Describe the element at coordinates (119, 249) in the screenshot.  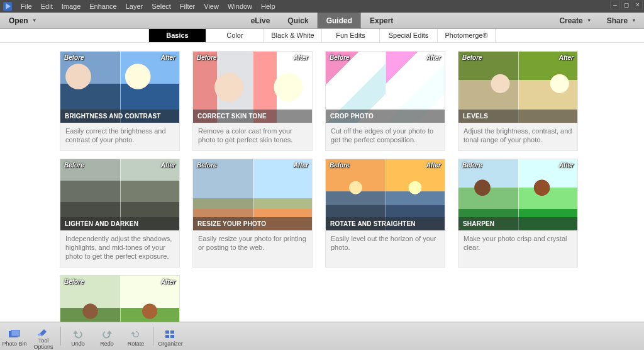
I see `card-desc: Independently adjust the shadows, highli…` at that location.